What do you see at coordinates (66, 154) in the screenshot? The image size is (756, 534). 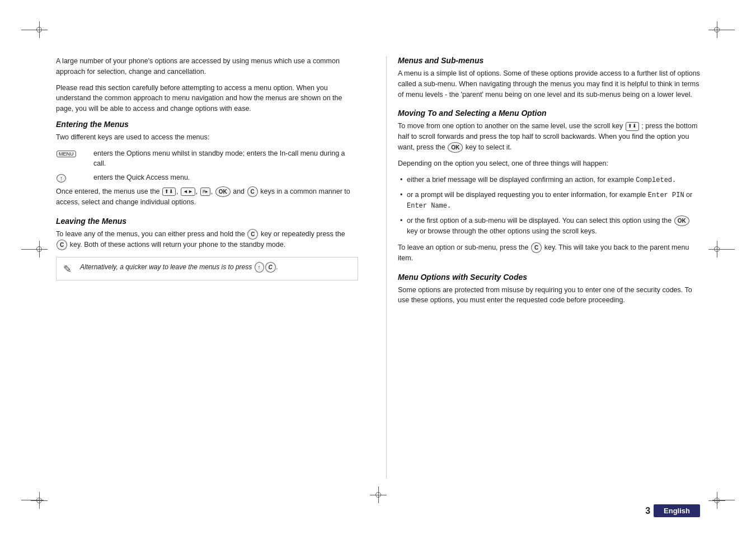 I see `menu-key: MENU` at bounding box center [66, 154].